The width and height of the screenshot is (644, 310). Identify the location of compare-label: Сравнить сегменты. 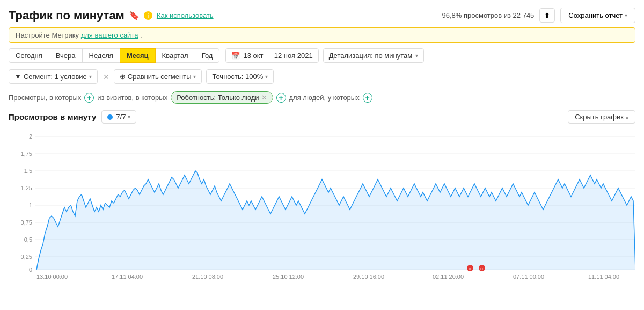
(160, 76).